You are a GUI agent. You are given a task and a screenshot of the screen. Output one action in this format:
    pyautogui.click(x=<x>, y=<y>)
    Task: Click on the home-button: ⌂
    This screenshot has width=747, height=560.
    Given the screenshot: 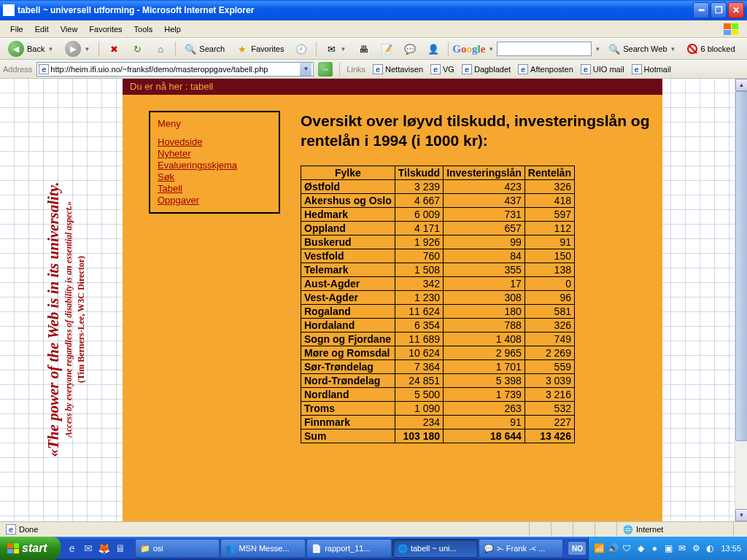 What is the action you would take?
    pyautogui.click(x=160, y=49)
    